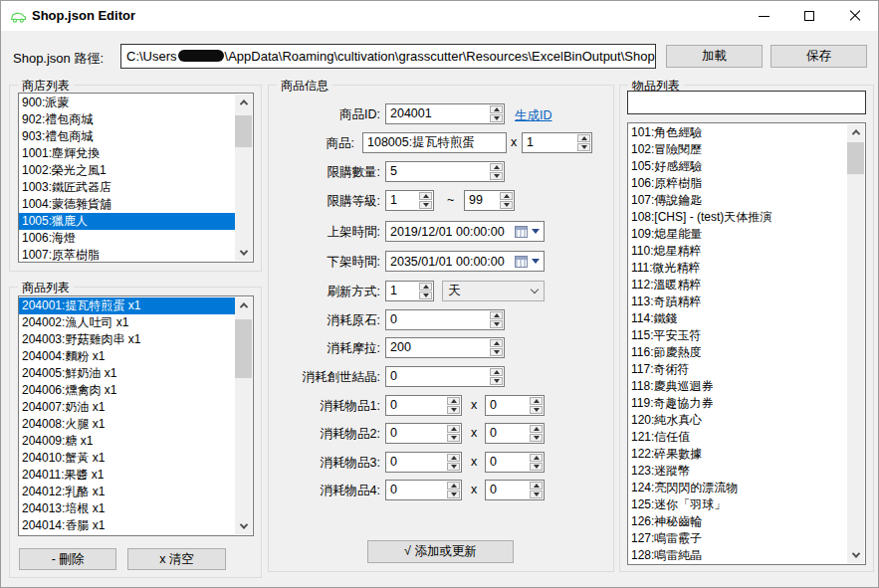 This screenshot has height=588, width=879. I want to click on list-item: 204001:提瓦特煎蛋 x1, so click(127, 306).